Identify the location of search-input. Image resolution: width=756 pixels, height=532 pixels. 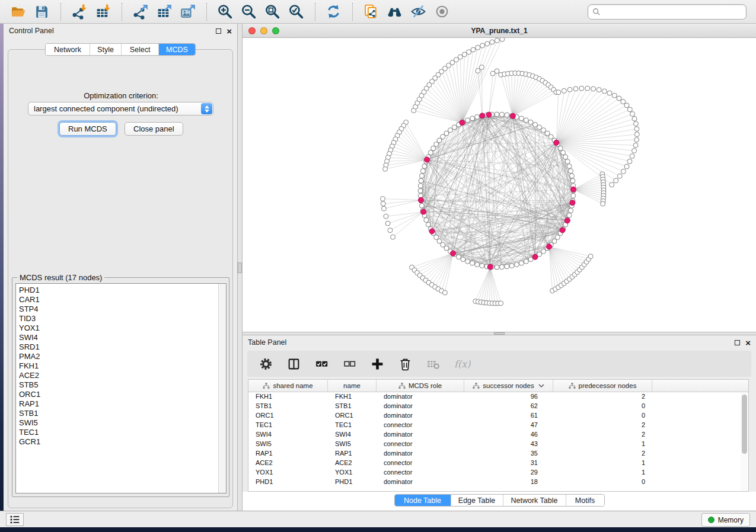
(674, 12).